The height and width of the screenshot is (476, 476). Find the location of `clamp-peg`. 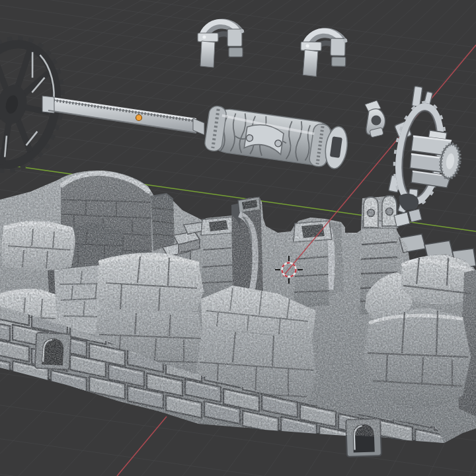

clamp-peg is located at coordinates (242, 31).